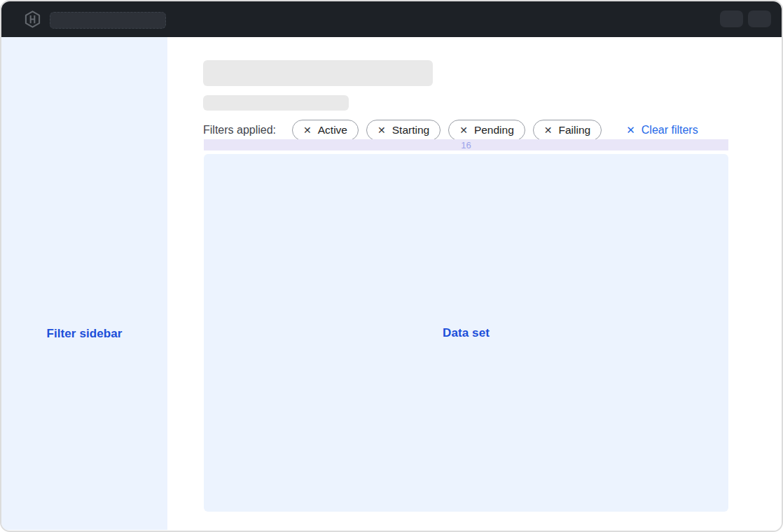 The height and width of the screenshot is (532, 783). What do you see at coordinates (575, 130) in the screenshot?
I see `filter-chip-label: Failing` at bounding box center [575, 130].